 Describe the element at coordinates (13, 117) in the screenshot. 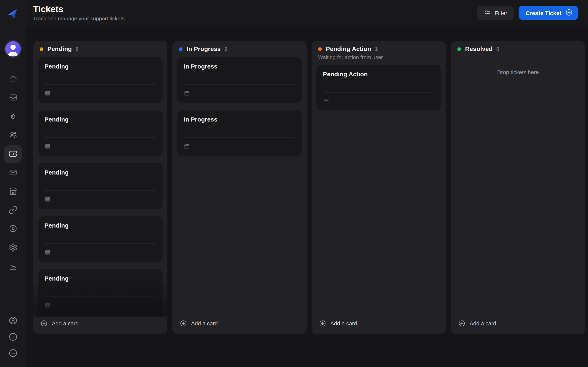

I see `flame-icon` at that location.